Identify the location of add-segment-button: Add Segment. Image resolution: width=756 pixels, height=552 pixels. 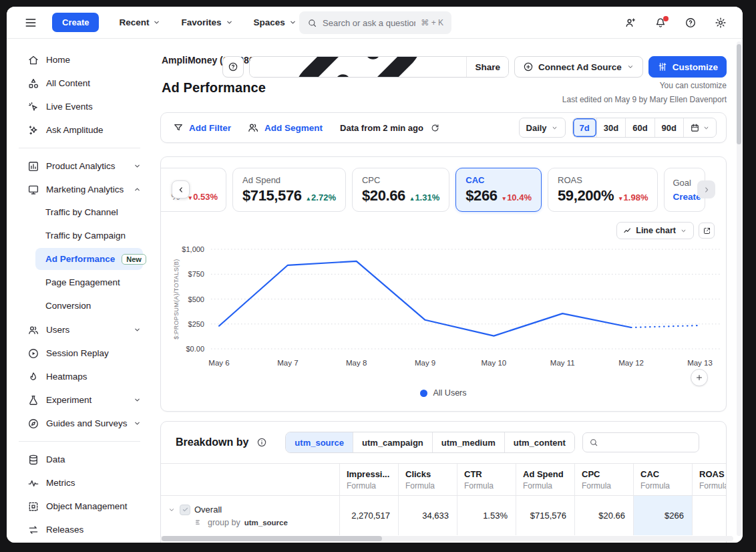
(294, 128).